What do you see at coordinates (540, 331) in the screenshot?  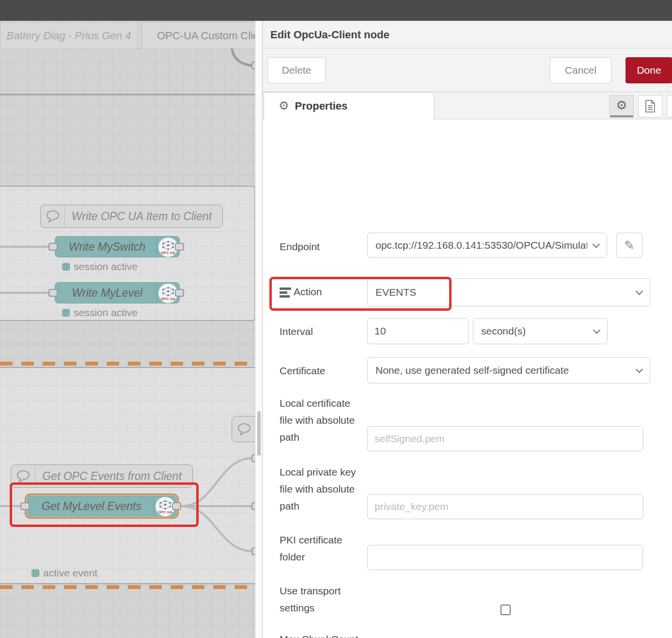 I see `interval-unit-select: second(s)` at bounding box center [540, 331].